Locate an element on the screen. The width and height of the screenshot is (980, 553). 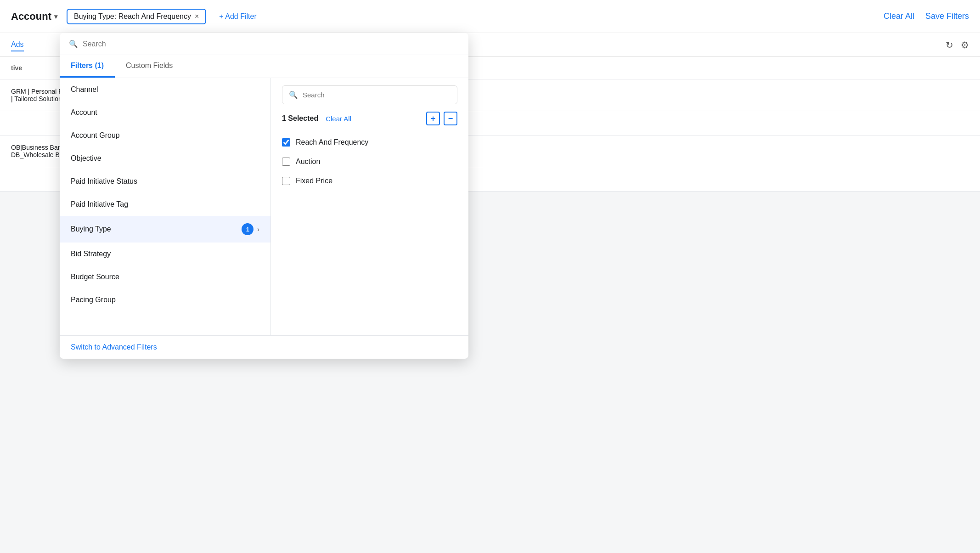
filter-item-account: Account is located at coordinates (165, 113).